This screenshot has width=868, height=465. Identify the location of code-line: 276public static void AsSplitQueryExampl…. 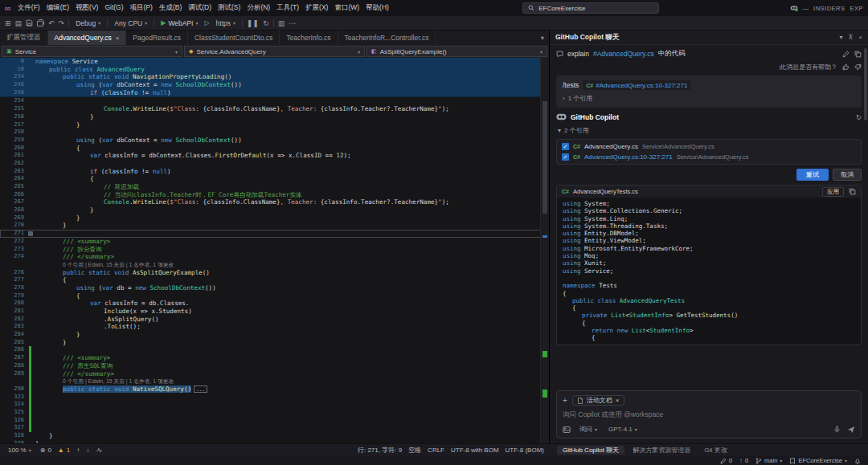
(275, 273).